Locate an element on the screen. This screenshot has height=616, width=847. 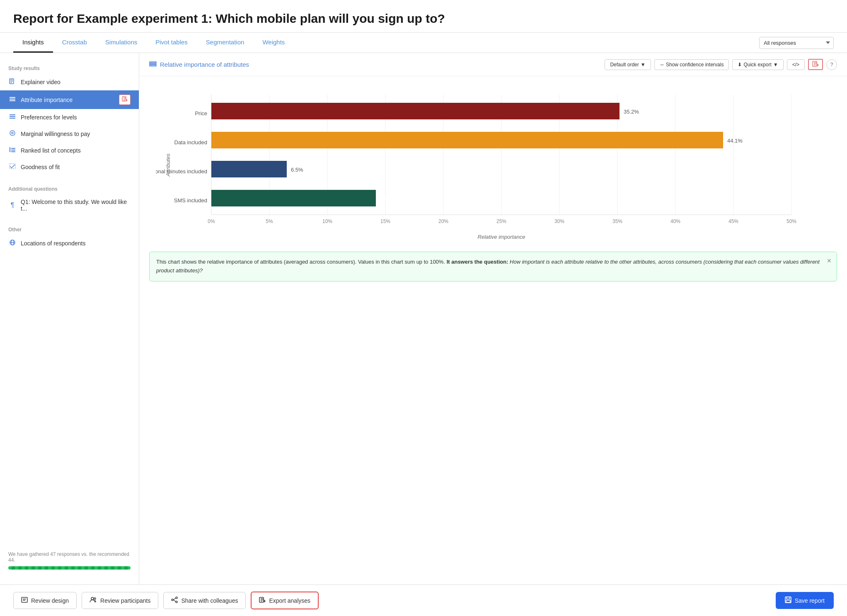
bottom-toolbar: Review design Review participants Share … is located at coordinates (424, 600).